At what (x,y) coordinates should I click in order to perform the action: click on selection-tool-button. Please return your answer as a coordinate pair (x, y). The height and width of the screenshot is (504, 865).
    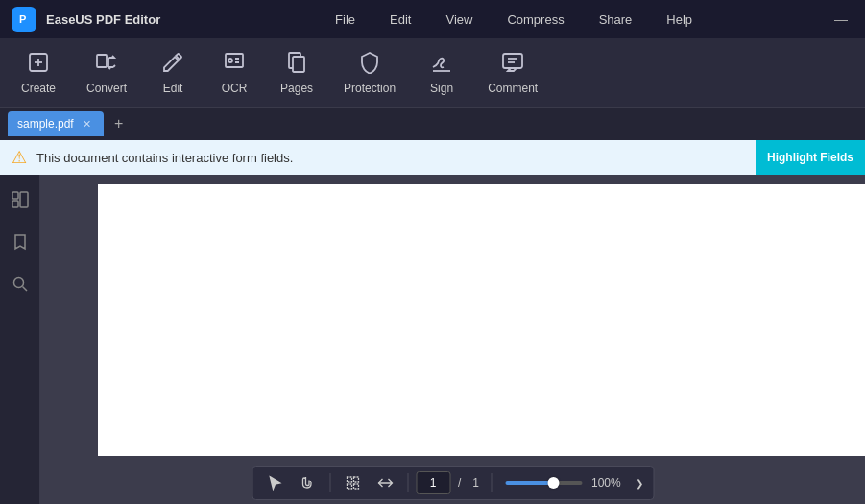
    Looking at the image, I should click on (352, 483).